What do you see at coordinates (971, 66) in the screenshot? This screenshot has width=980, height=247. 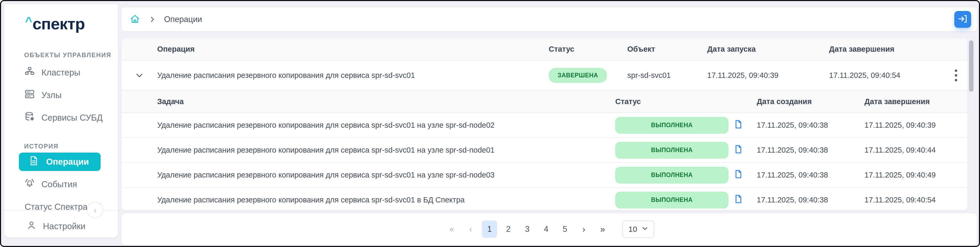 I see `table-scrollbar-thumb` at bounding box center [971, 66].